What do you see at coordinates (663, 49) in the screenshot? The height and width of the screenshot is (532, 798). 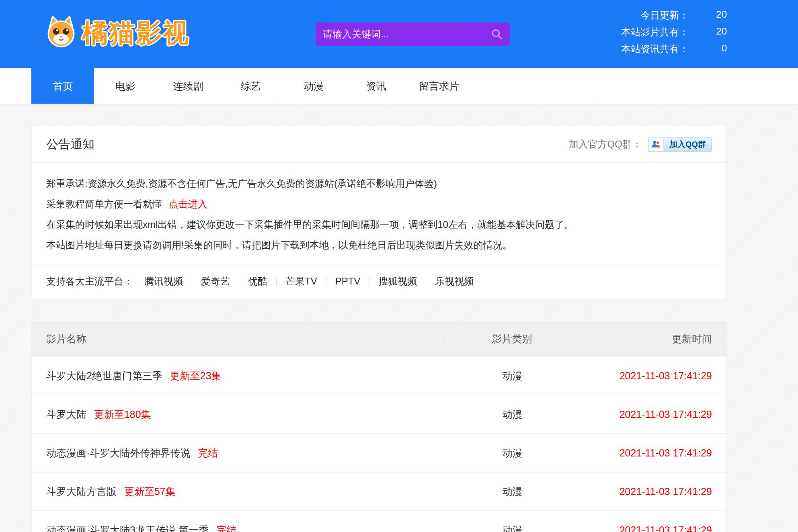 I see `stat-total-news: 本站资讯共有： 0` at bounding box center [663, 49].